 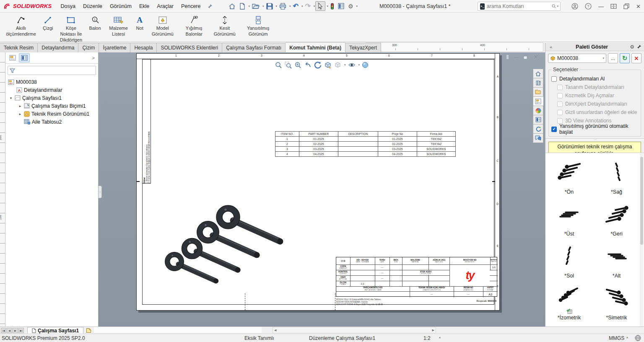 I want to click on corner-rectangle-button: Köşe Noktası İle Dikdörtgen, so click(x=71, y=29).